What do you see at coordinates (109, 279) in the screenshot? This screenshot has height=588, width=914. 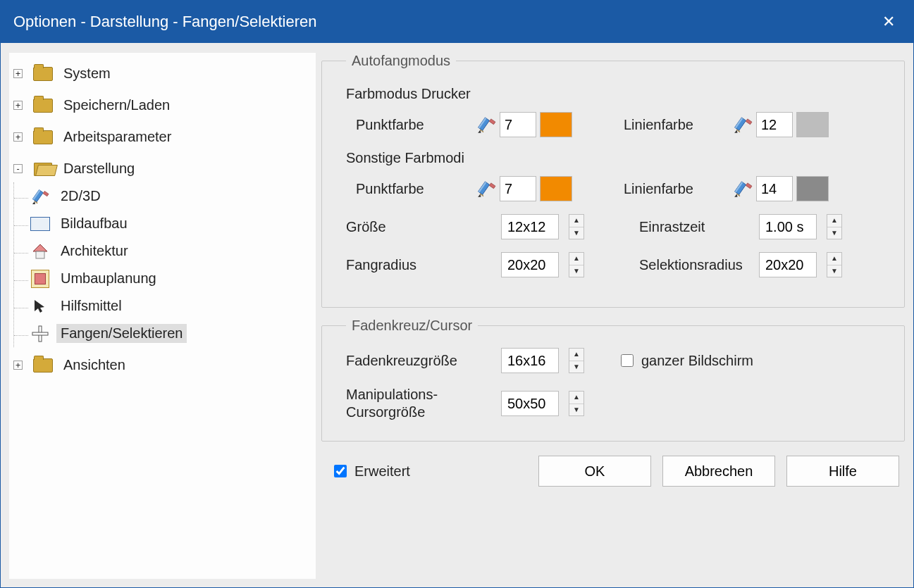 I see `tree-label: Umbauplanung` at bounding box center [109, 279].